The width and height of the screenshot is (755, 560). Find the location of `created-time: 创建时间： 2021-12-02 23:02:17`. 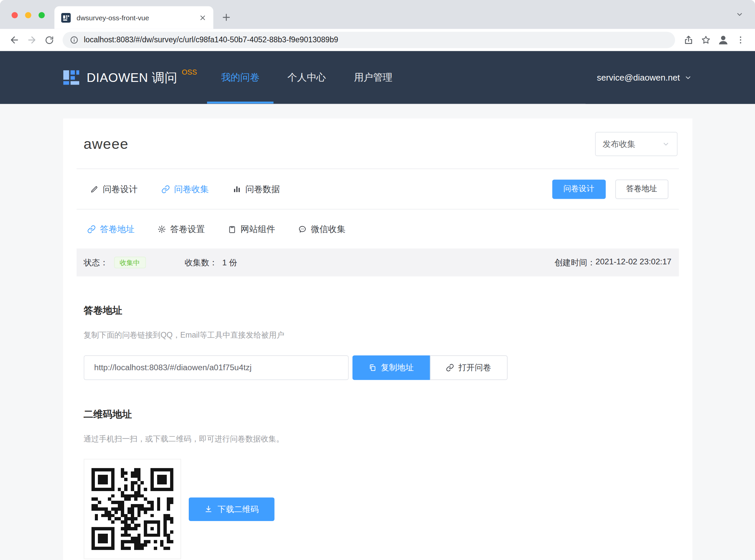

created-time: 创建时间： 2021-12-02 23:02:17 is located at coordinates (613, 262).